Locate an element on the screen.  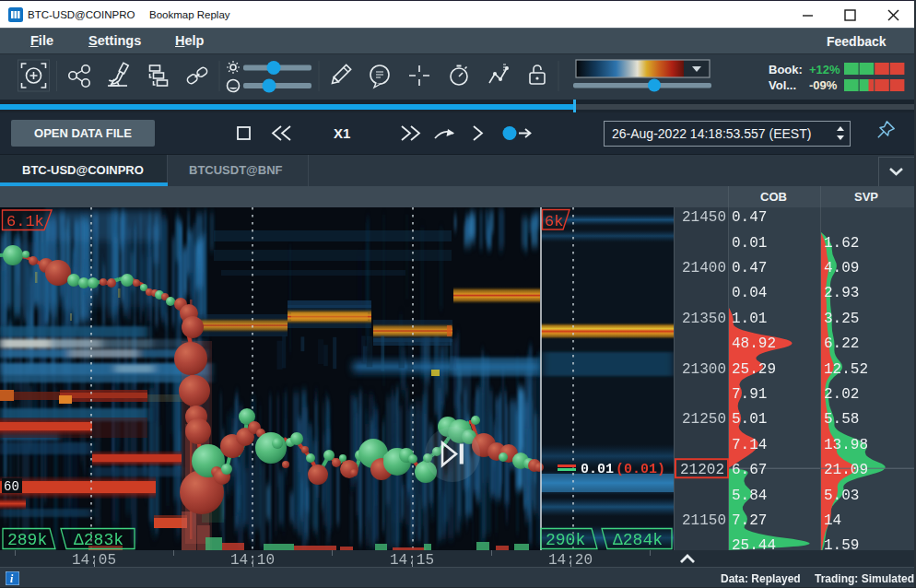
svg-text: 25.29 is located at coordinates (754, 370).